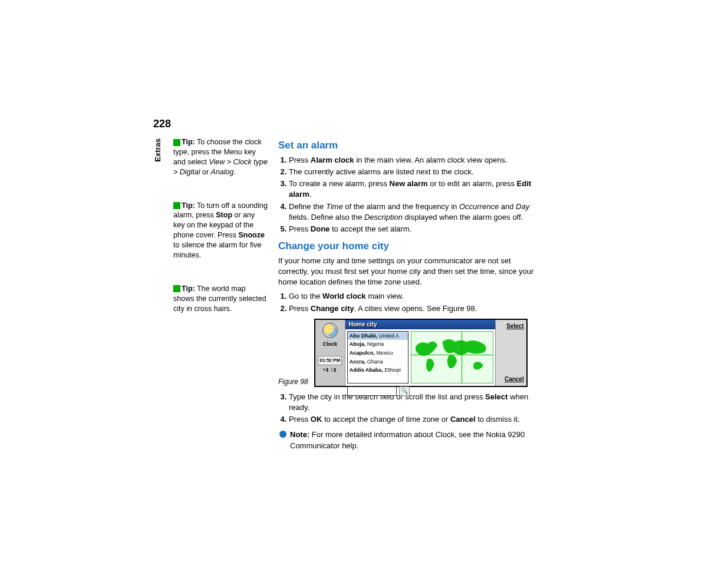 This screenshot has width=728, height=562. What do you see at coordinates (330, 330) in the screenshot?
I see `clock-icon` at bounding box center [330, 330].